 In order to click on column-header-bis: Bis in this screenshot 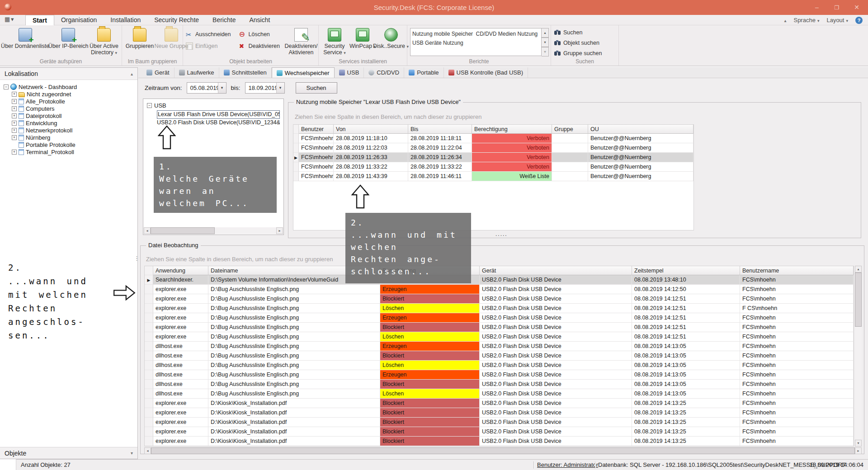, I will do `click(440, 129)`.